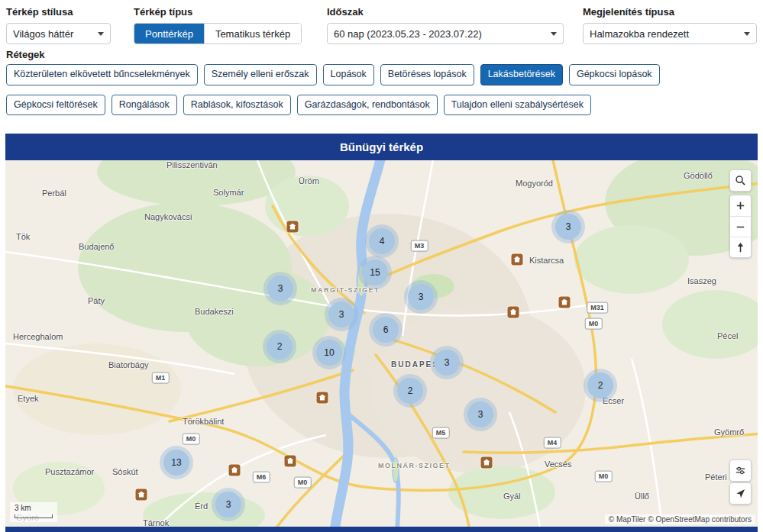  I want to click on map-place-label: Herceghalom, so click(38, 337).